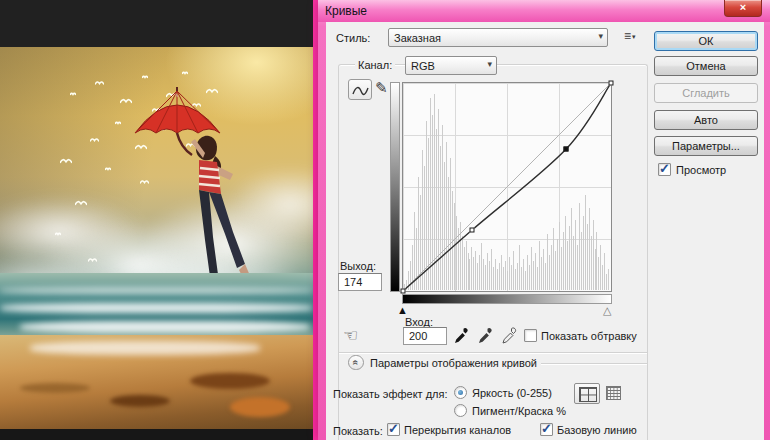 This screenshot has width=770, height=440. I want to click on pigment-radio, so click(460, 410).